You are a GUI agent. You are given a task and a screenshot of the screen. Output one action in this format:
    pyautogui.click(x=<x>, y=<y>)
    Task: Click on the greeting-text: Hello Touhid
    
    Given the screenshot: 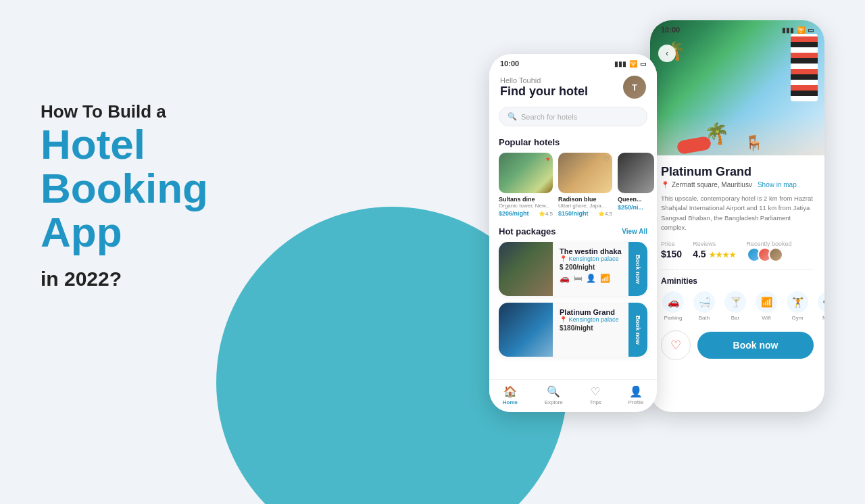 What is the action you would take?
    pyautogui.click(x=544, y=80)
    